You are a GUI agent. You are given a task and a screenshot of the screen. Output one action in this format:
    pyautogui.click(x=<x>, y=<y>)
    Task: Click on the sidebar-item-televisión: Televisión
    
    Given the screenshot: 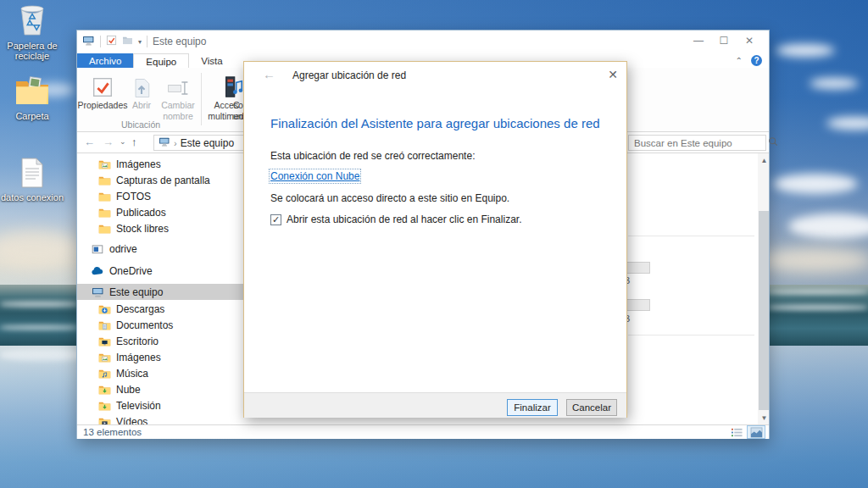 What is the action you would take?
    pyautogui.click(x=162, y=405)
    